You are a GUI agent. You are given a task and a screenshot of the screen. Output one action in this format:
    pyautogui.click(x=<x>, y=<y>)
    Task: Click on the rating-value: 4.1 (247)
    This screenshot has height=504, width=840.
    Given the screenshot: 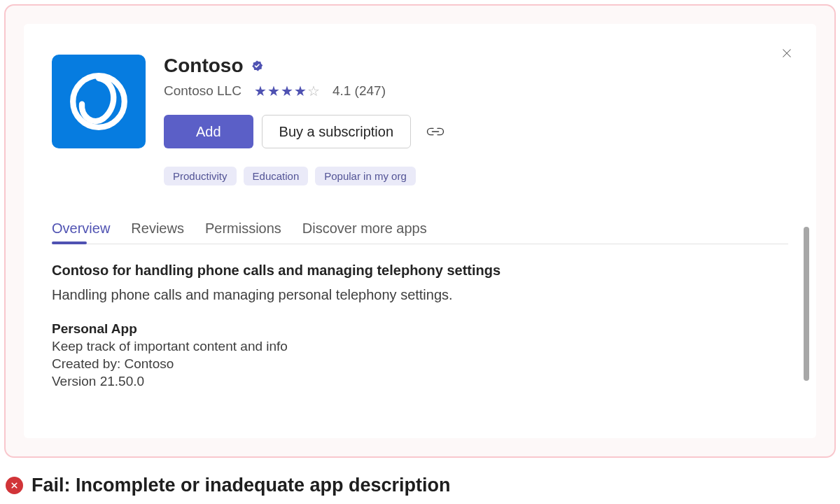 What is the action you would take?
    pyautogui.click(x=359, y=91)
    